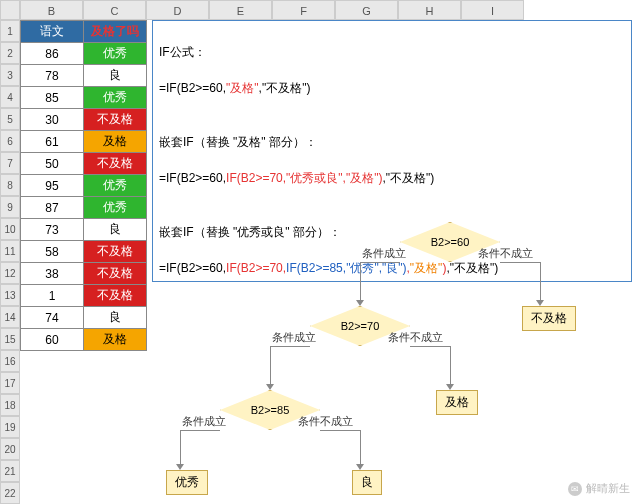  What do you see at coordinates (549, 318) in the screenshot?
I see `result-fail: 不及格` at bounding box center [549, 318].